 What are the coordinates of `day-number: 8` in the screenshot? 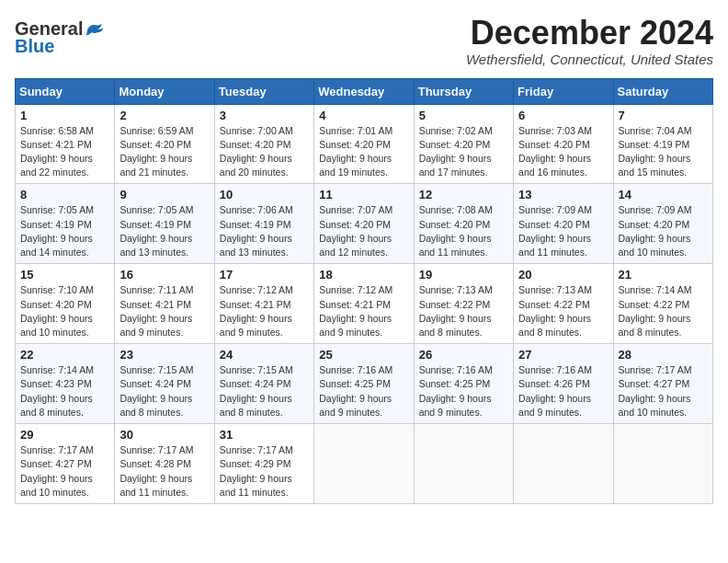 It's located at (64, 195).